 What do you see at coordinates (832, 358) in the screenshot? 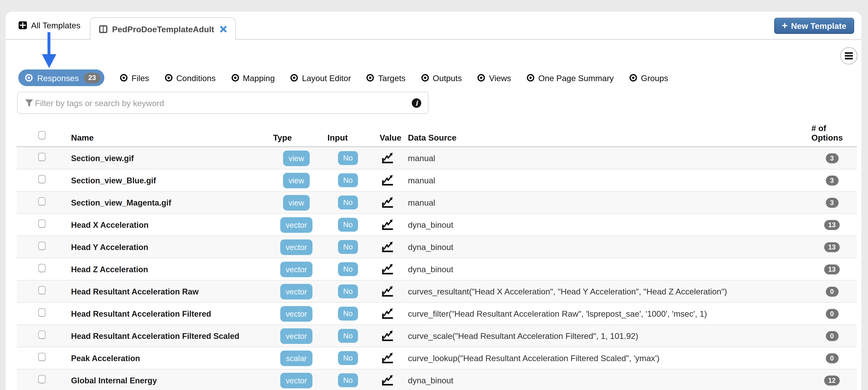
I see `options-count-badge: 0` at bounding box center [832, 358].